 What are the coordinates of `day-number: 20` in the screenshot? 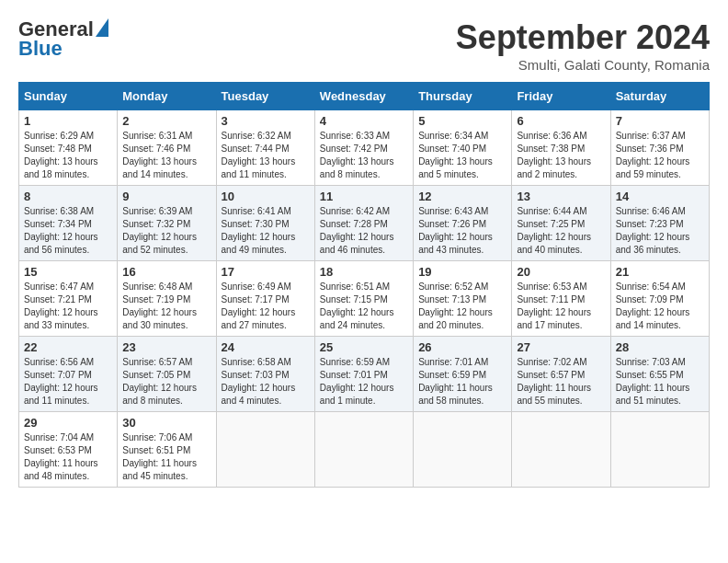 It's located at (561, 272).